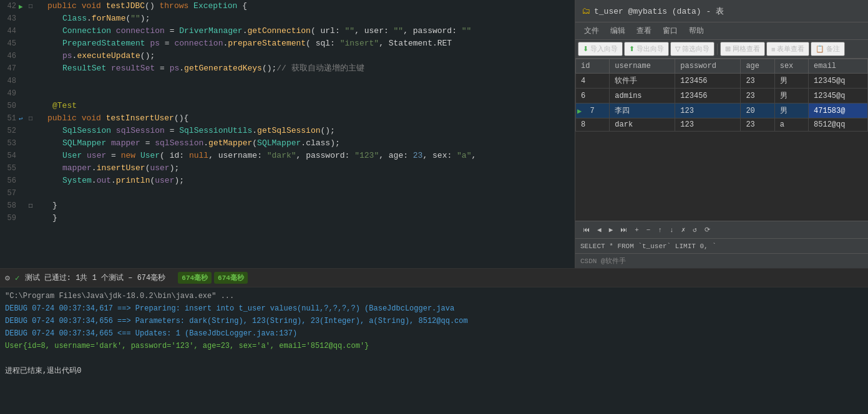  What do you see at coordinates (308, 168) in the screenshot?
I see `code-line-55: mapper.insertUser(user);` at bounding box center [308, 168].